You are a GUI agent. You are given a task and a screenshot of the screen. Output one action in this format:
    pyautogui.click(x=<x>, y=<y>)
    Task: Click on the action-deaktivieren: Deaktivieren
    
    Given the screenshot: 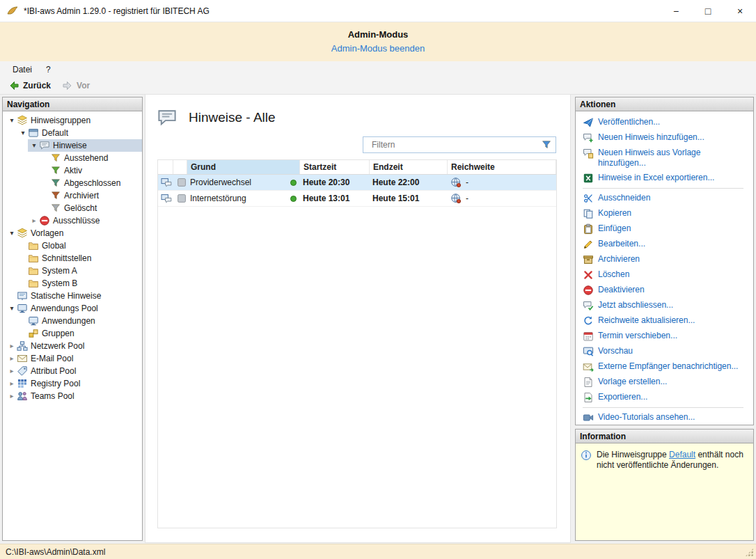 What is the action you would take?
    pyautogui.click(x=666, y=290)
    